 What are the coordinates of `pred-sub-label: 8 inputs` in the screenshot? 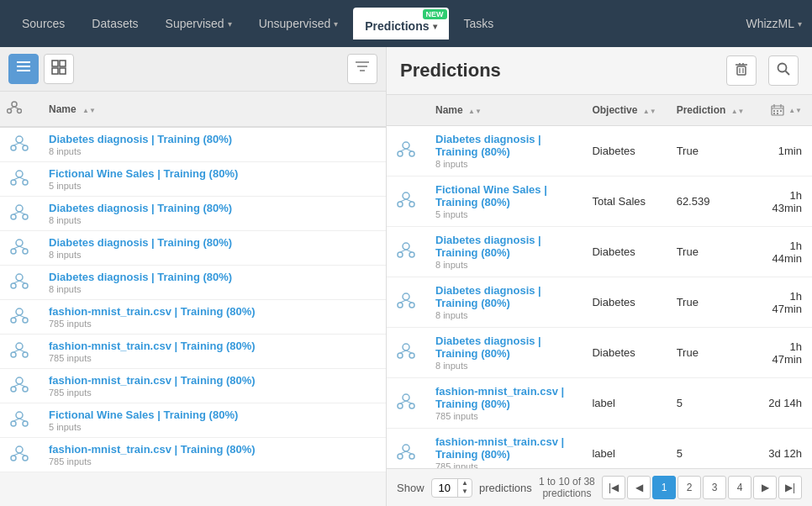 It's located at (504, 164).